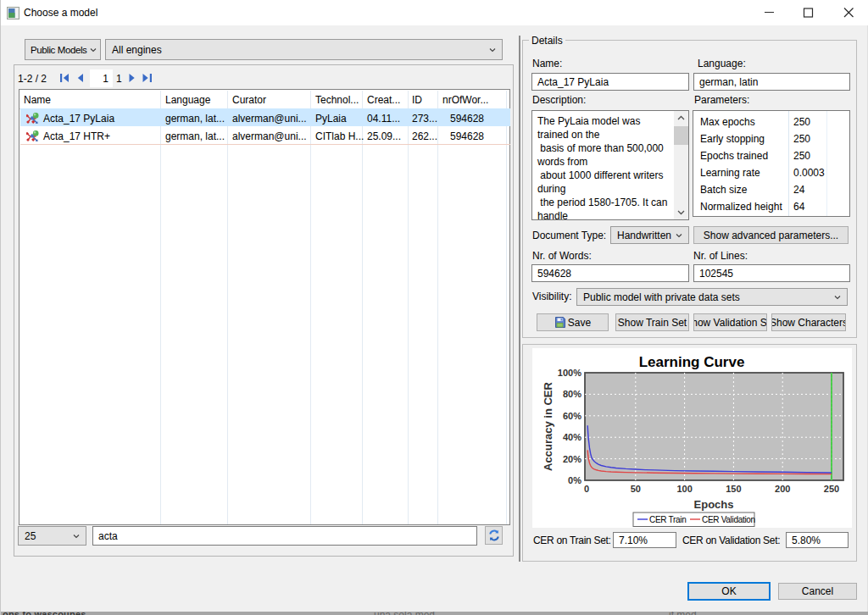 This screenshot has width=868, height=615. Describe the element at coordinates (572, 394) in the screenshot. I see `svg-text: 80%` at that location.